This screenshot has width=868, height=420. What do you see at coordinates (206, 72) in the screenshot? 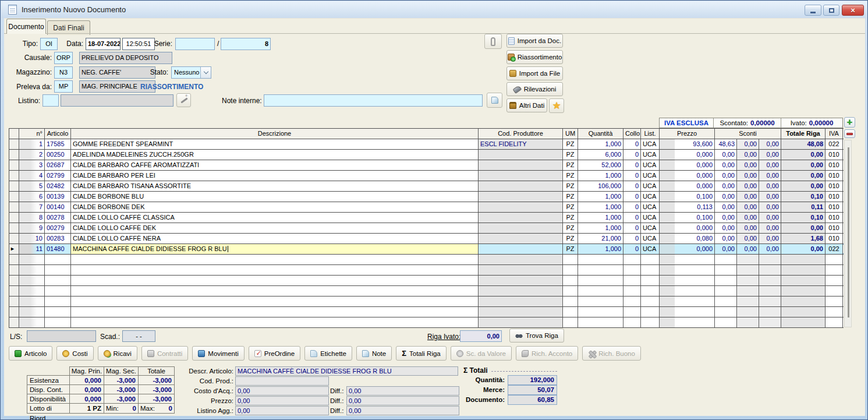
I see `dropdown-button` at bounding box center [206, 72].